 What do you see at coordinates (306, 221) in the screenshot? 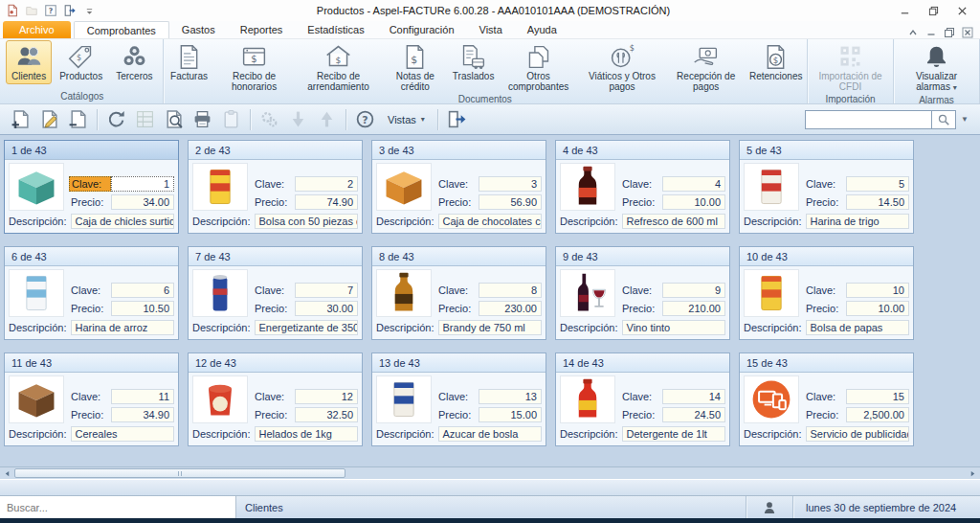
I see `descripcion-value: Bolsa con 50 piezas de paleta` at bounding box center [306, 221].